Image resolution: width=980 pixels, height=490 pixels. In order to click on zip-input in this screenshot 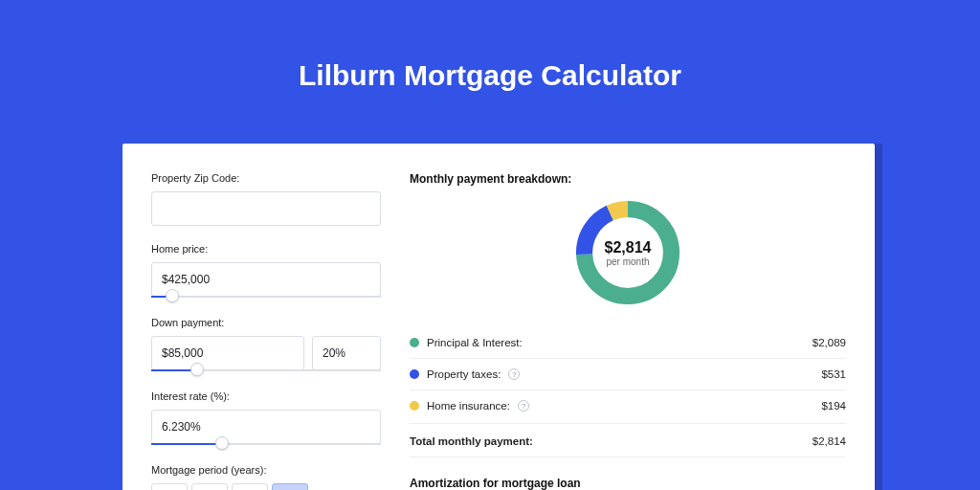, I will do `click(266, 209)`.